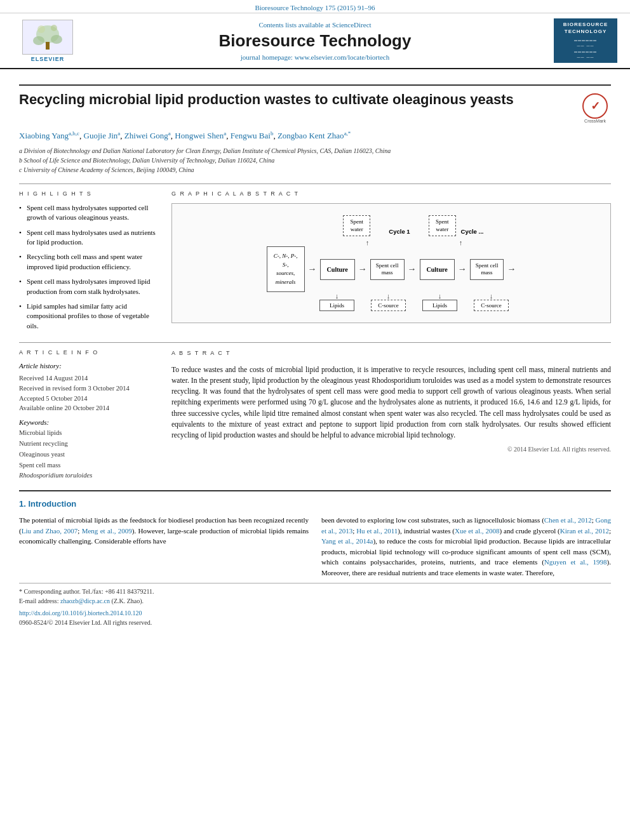 The image size is (630, 840). I want to click on arrow-5: →, so click(511, 269).